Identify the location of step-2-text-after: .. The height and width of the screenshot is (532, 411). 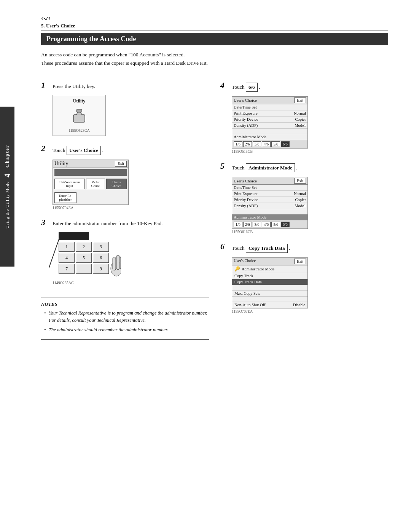
(103, 150).